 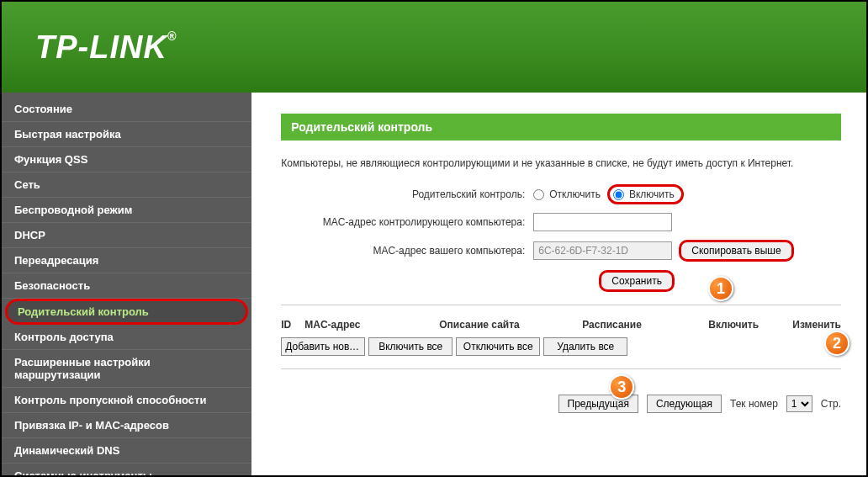 I want to click on add-new-button: Добавить новую, so click(x=323, y=347).